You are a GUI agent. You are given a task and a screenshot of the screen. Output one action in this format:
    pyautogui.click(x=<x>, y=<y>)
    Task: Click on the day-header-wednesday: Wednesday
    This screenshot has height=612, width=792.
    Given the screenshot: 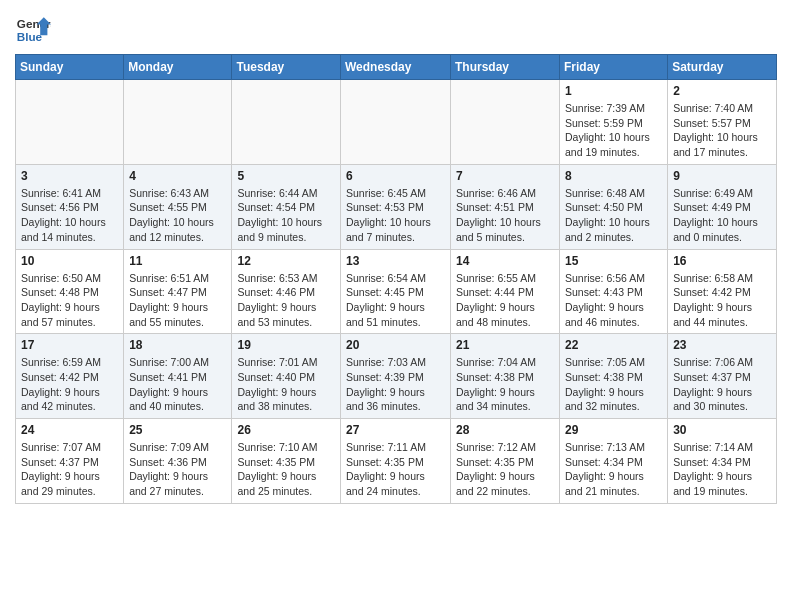 What is the action you would take?
    pyautogui.click(x=396, y=68)
    